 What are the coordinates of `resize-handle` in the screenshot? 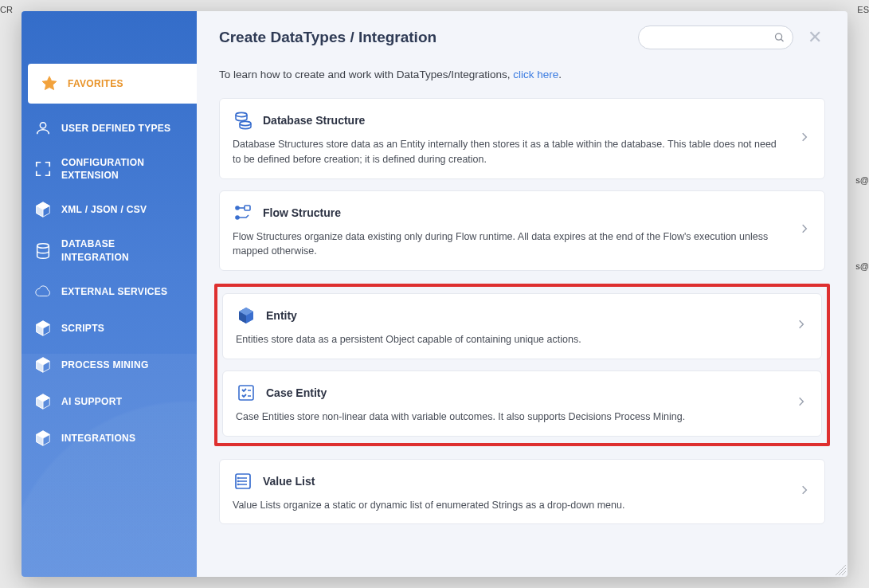 It's located at (840, 570).